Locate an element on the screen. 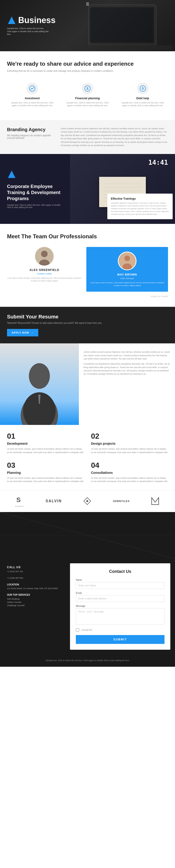 The height and width of the screenshot is (868, 175). features-section: 01 Development Ut enim ad minim veniam, … is located at coordinates (88, 458).